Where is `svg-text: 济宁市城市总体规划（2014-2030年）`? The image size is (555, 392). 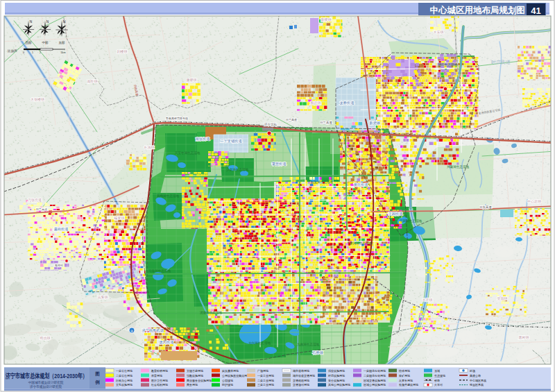
svg-text: 济宁市城市总体规划（2014-2030年） is located at coordinates (46, 376).